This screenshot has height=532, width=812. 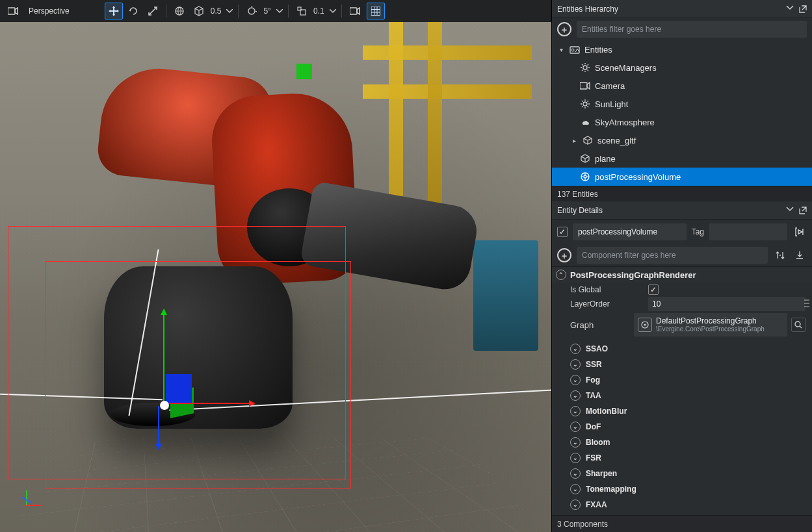 What do you see at coordinates (682, 104) in the screenshot?
I see `hierarchy-item-sunlight: SunLight` at bounding box center [682, 104].